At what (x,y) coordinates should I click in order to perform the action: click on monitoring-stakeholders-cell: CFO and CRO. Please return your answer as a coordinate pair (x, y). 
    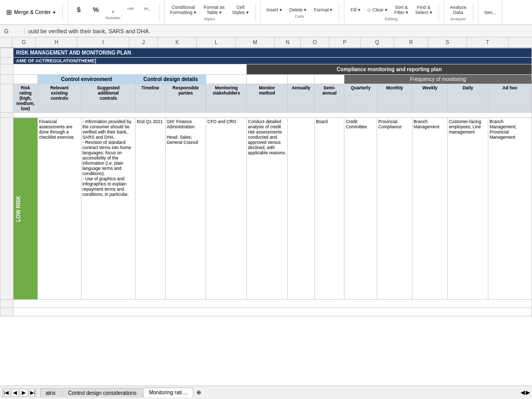
    Looking at the image, I should click on (227, 209).